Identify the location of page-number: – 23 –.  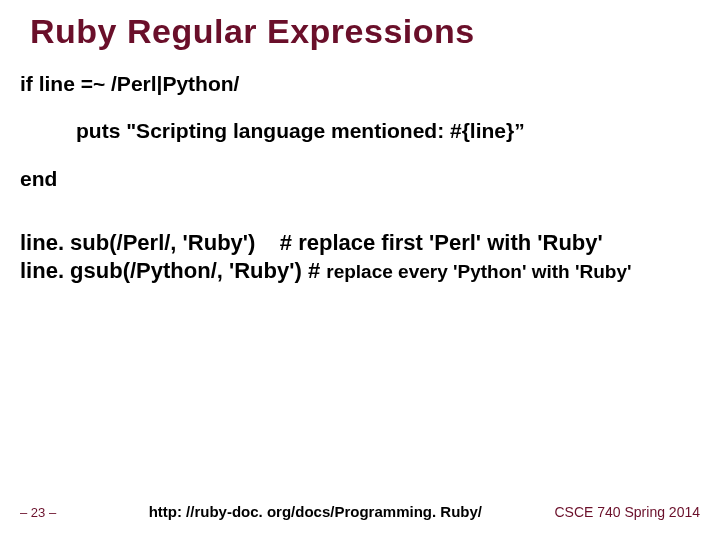
(38, 512).